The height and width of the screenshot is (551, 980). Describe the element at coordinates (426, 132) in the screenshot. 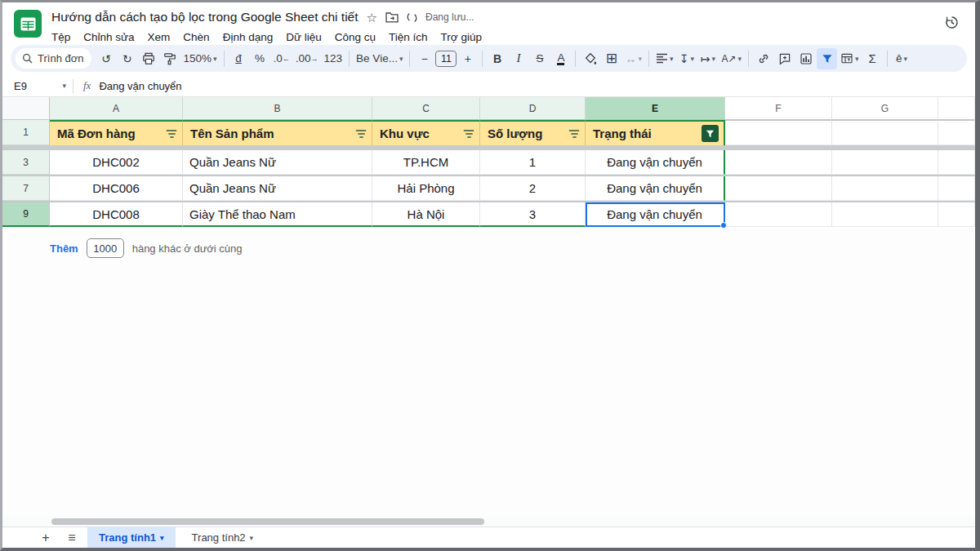

I see `cell-C1: Khu vực` at that location.